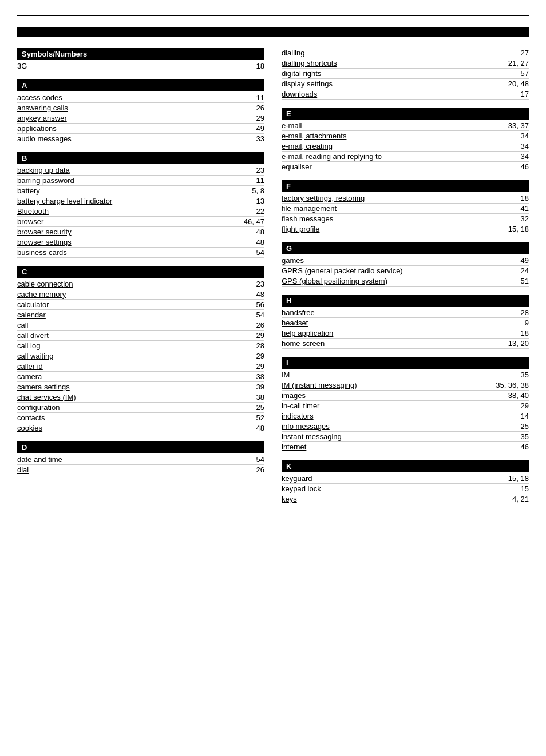  Describe the element at coordinates (405, 396) in the screenshot. I see `index-entry: images38, 40` at that location.